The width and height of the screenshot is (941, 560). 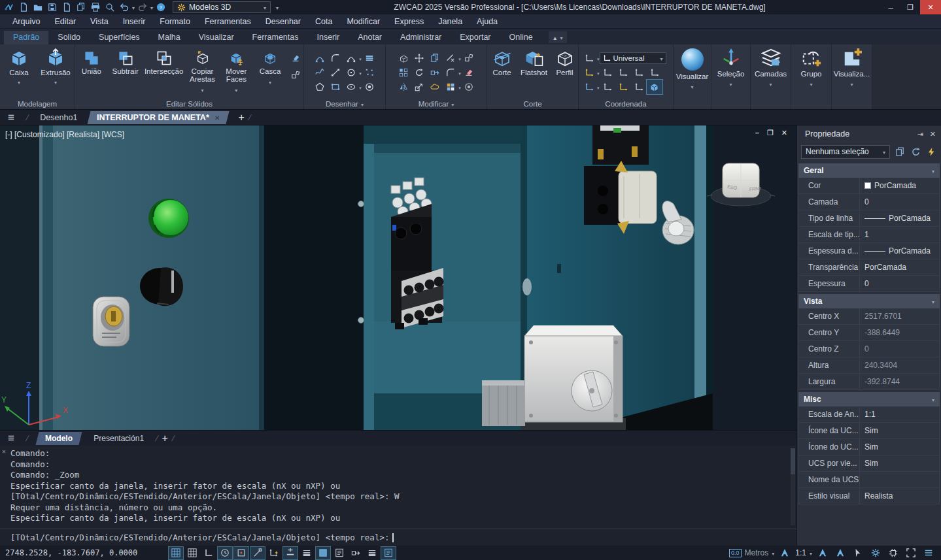 I want to click on rotate-icon, so click(x=419, y=73).